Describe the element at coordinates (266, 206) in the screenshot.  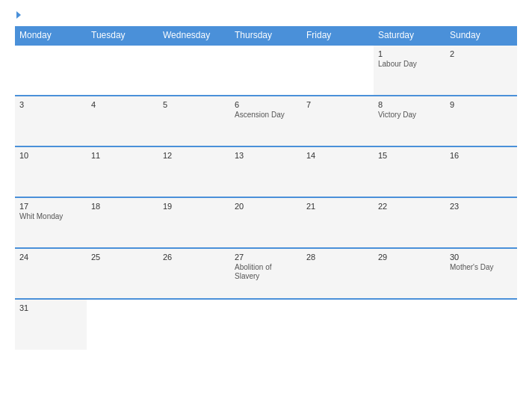
I see `day-number: 20` at that location.